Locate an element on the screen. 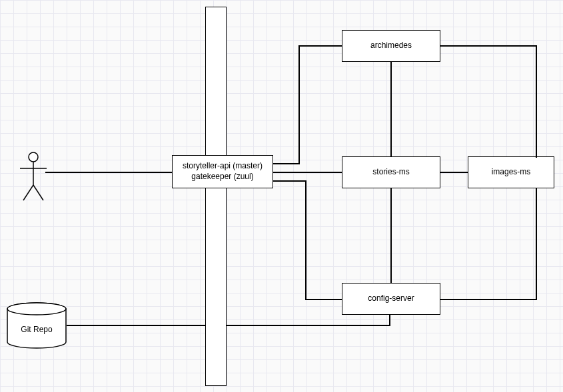 This screenshot has width=563, height=392. stories-ms-box: stories-ms is located at coordinates (391, 172).